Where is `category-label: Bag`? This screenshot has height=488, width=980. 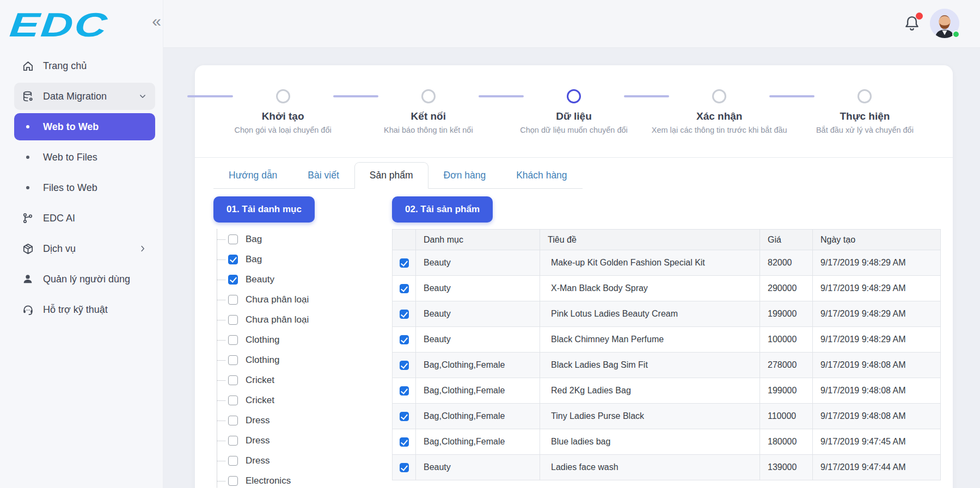
category-label: Bag is located at coordinates (254, 239).